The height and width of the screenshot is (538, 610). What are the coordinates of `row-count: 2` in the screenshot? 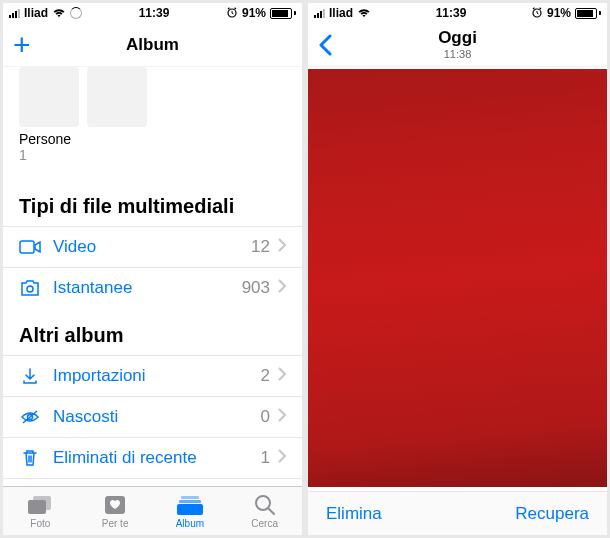 It's located at (266, 376).